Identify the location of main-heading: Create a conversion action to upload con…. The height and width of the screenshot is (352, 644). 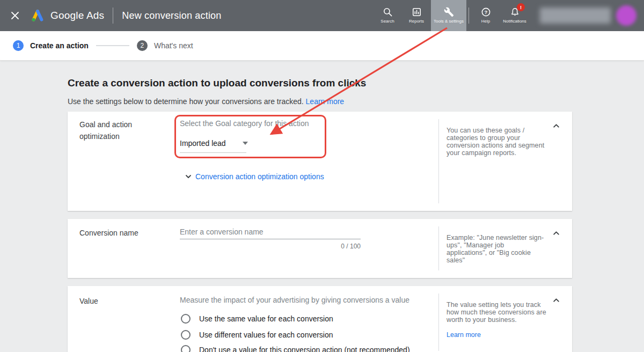
(217, 83).